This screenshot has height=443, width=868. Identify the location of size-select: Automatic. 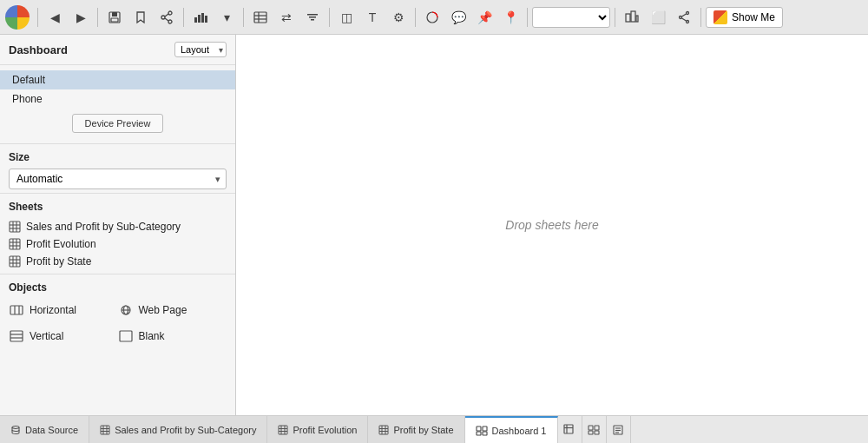
(118, 179).